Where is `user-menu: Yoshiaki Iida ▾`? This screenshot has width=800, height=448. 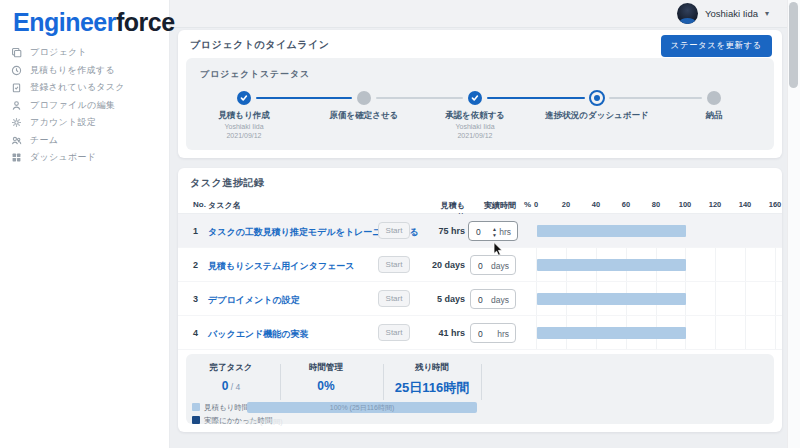
user-menu: Yoshiaki Iida ▾ is located at coordinates (723, 14).